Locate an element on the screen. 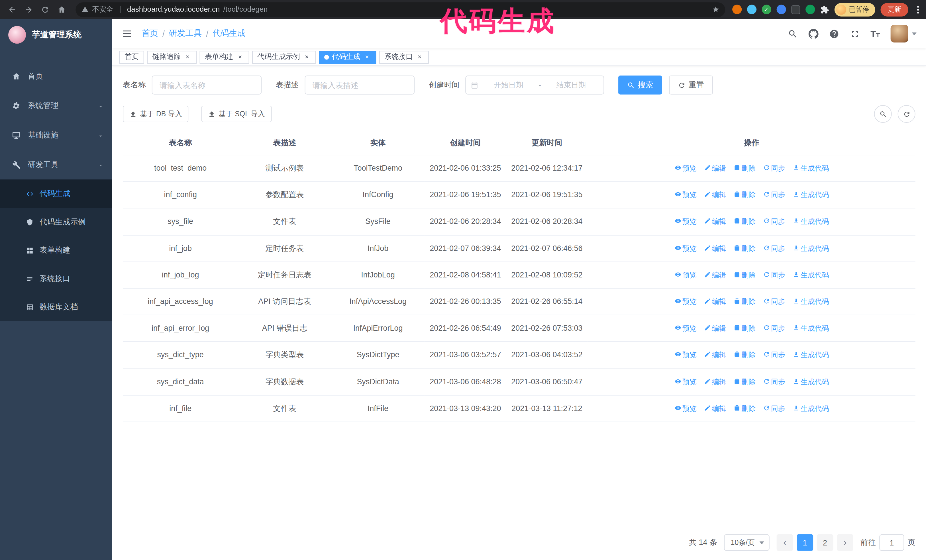 The image size is (926, 560). page-button-1: 1 is located at coordinates (805, 543).